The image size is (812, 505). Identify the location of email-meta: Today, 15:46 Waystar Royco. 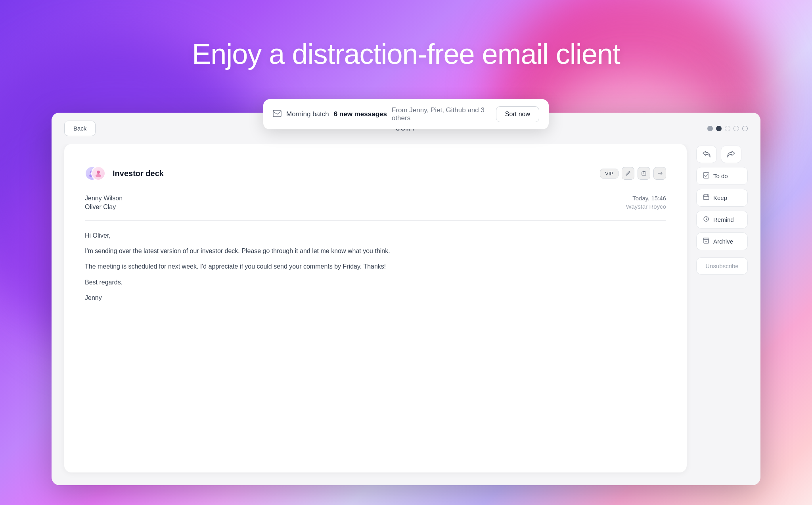
(646, 202).